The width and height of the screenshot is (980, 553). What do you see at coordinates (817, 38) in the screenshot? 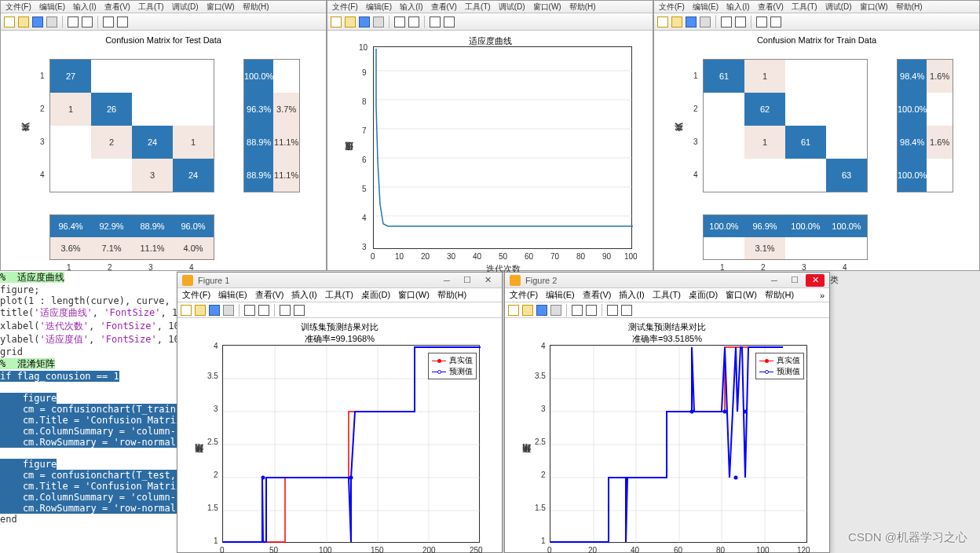
I see `chart-title: Confusion Matrix for Train Data` at bounding box center [817, 38].